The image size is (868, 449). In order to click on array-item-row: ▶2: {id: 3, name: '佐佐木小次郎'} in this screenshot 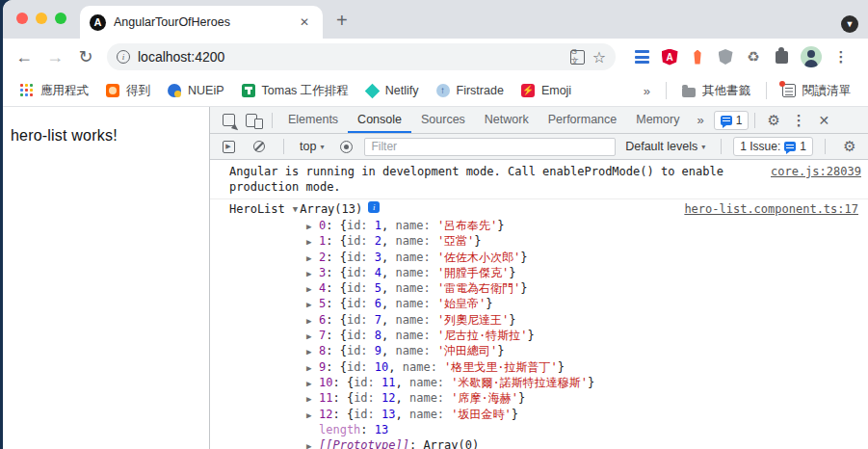, I will do `click(539, 257)`.